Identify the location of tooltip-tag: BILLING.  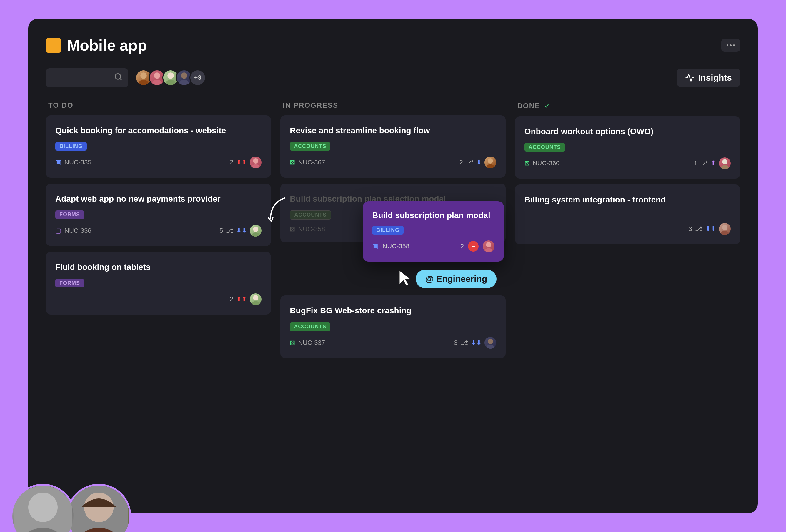
(388, 230).